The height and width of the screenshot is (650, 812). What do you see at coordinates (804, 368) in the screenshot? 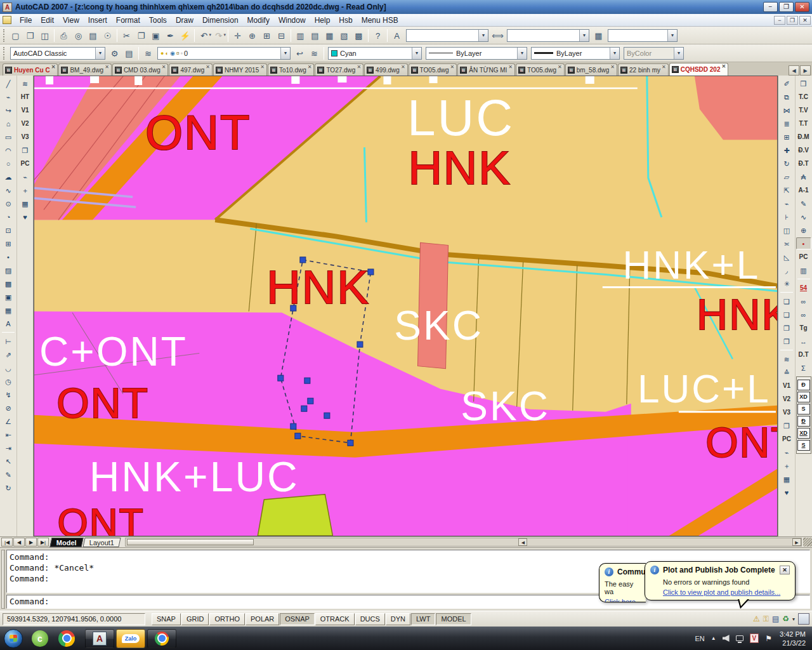
I see `sigma-icon: Σ` at bounding box center [804, 368].